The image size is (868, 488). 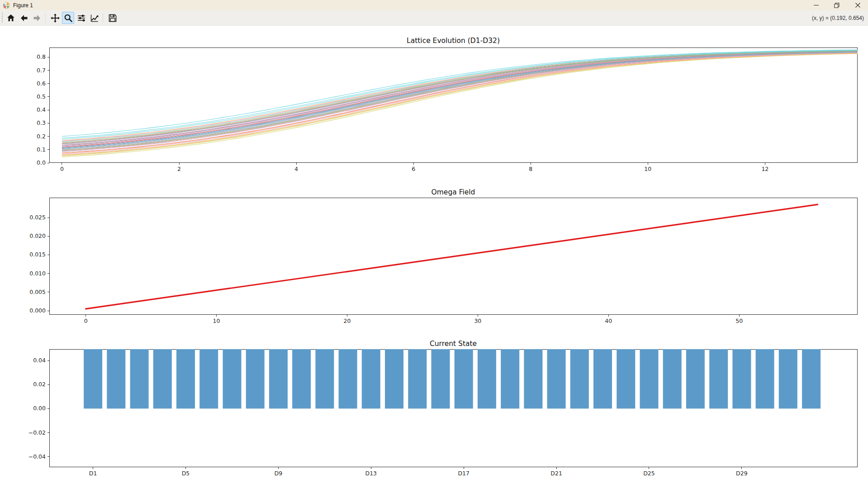 I want to click on edit-axes-button, so click(x=94, y=18).